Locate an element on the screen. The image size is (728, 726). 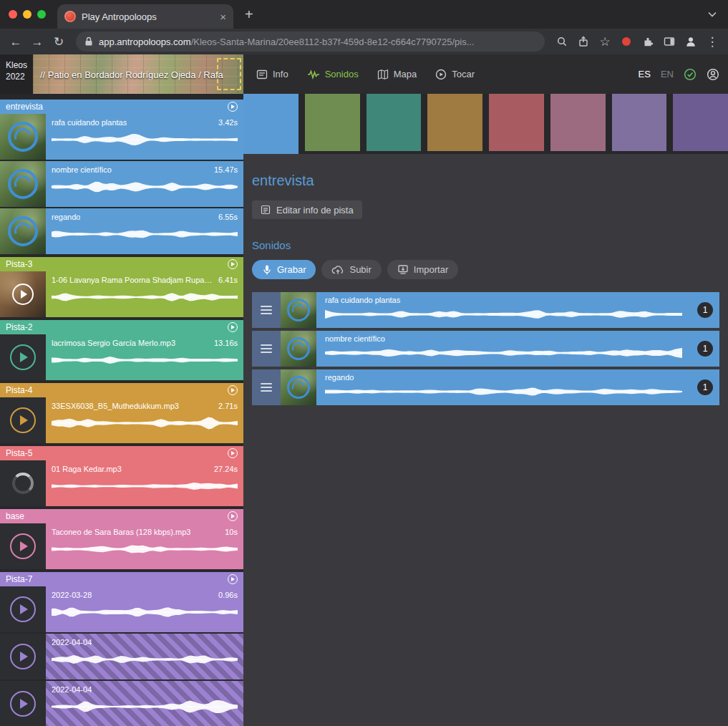
remix-cover-image: // Patio en Bordador Rodríguez Ojeda / R… is located at coordinates (138, 74).